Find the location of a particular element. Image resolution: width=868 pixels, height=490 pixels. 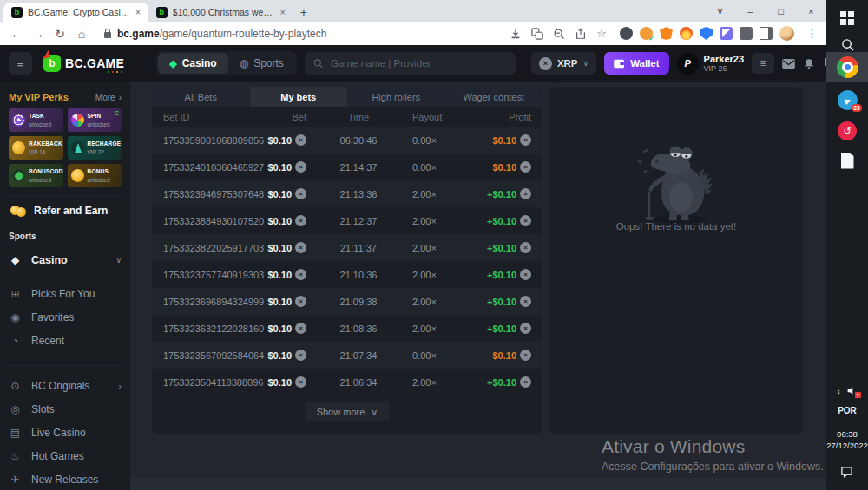

sidebar-item-casino: ◆ Casino ∨ is located at coordinates (65, 260).